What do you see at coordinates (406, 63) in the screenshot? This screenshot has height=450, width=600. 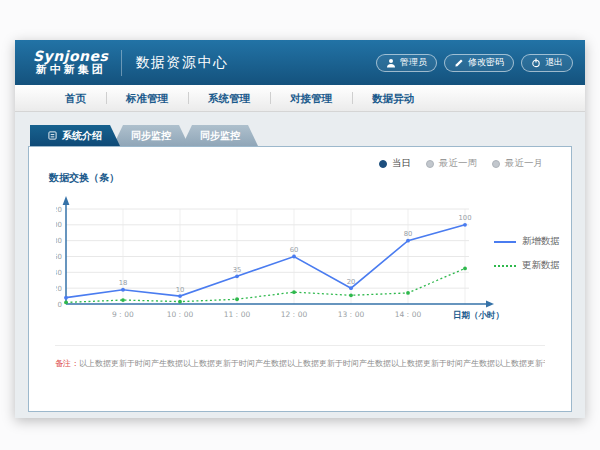 I see `admin-button: 管理员` at bounding box center [406, 63].